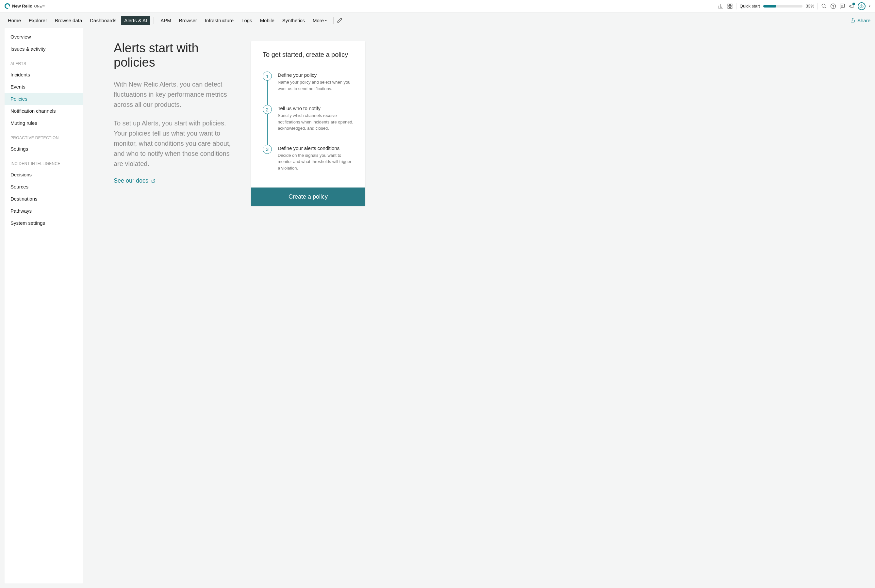 This screenshot has height=588, width=875. I want to click on step-description: Decide on the signals you want to monito…, so click(316, 162).